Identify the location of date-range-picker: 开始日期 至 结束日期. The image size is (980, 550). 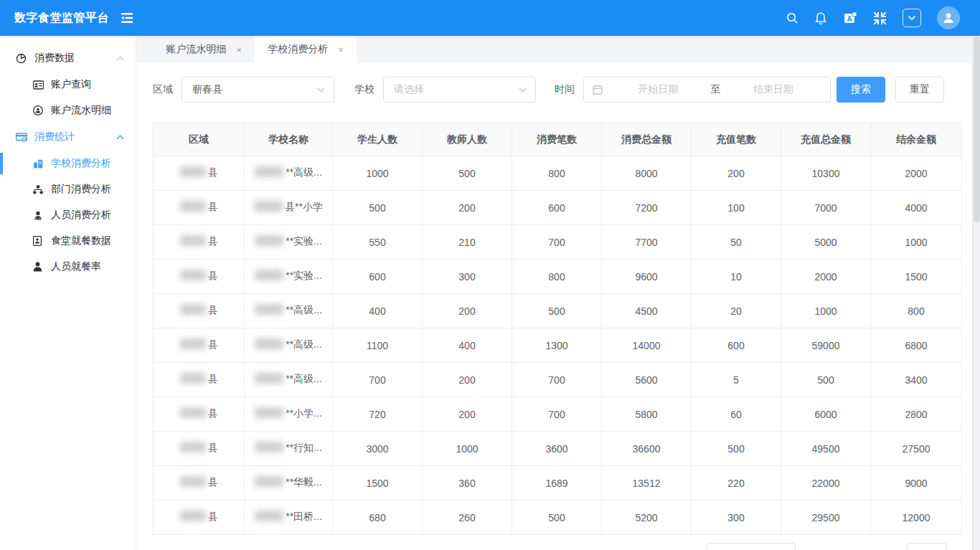
(707, 90).